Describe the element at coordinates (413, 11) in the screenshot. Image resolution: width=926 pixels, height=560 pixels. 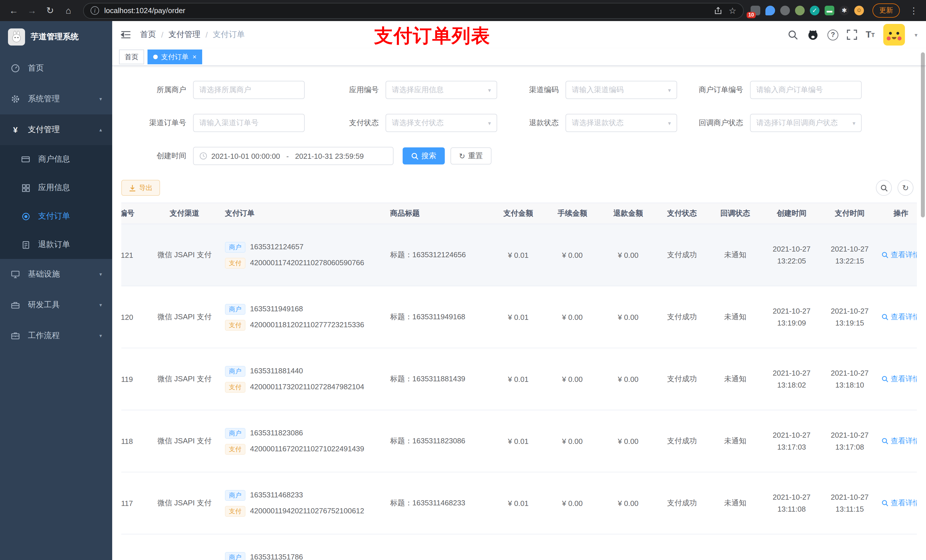
I see `browser-address-bar: i localhost:1024/pay/order ☆` at that location.